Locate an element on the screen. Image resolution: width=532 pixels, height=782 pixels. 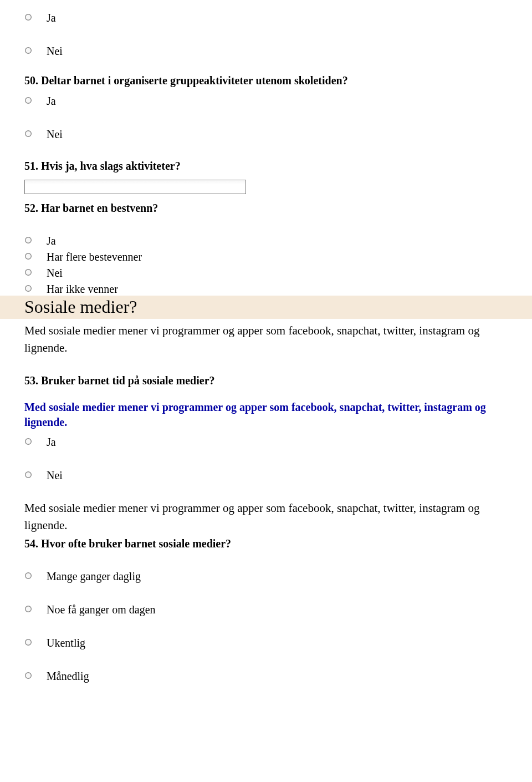
question-title: 53. Bruker barnet tid på sosiale medier? is located at coordinates (270, 380).